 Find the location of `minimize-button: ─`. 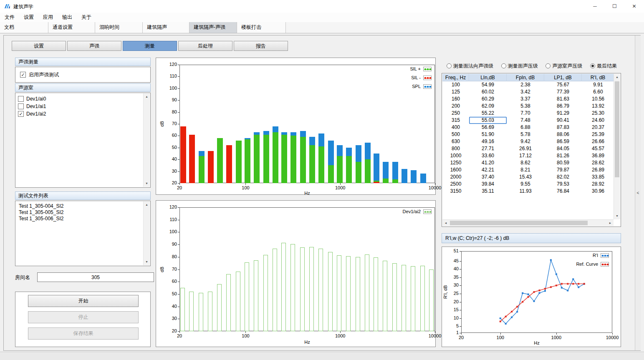

minimize-button: ─ is located at coordinates (595, 6).